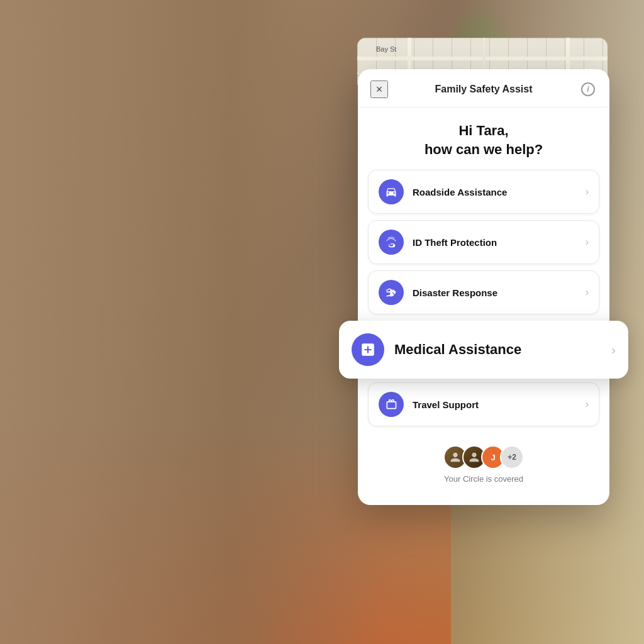  Describe the element at coordinates (499, 405) in the screenshot. I see `travel-label: Travel Support` at that location.